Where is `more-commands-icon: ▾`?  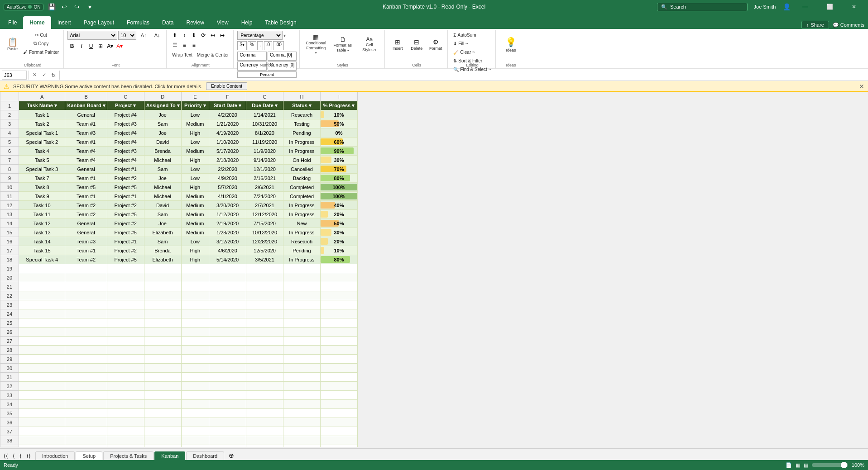
more-commands-icon: ▾ is located at coordinates (90, 7).